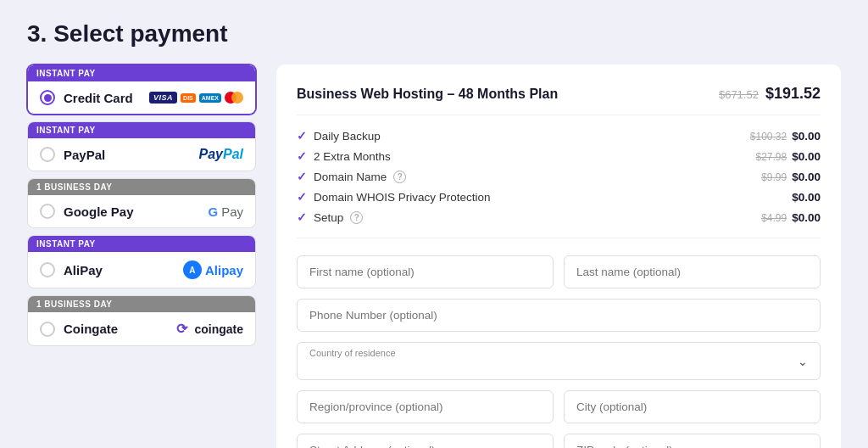  I want to click on item-new-price-extra-months: $0.00, so click(806, 156).